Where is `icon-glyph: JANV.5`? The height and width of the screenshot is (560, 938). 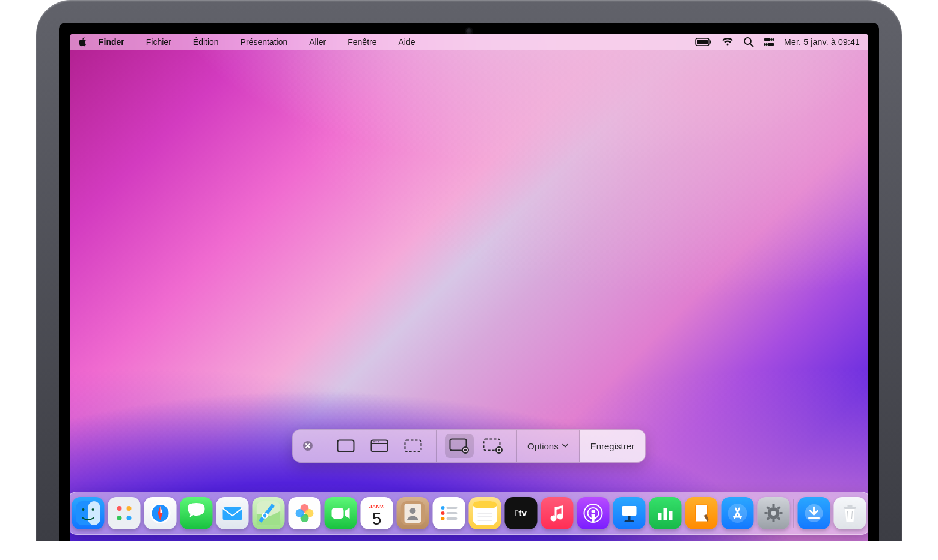 icon-glyph: JANV.5 is located at coordinates (377, 513).